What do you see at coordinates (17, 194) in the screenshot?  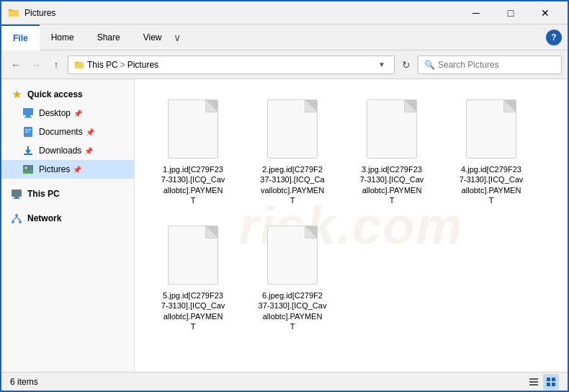 I see `this-pc-icon` at bounding box center [17, 194].